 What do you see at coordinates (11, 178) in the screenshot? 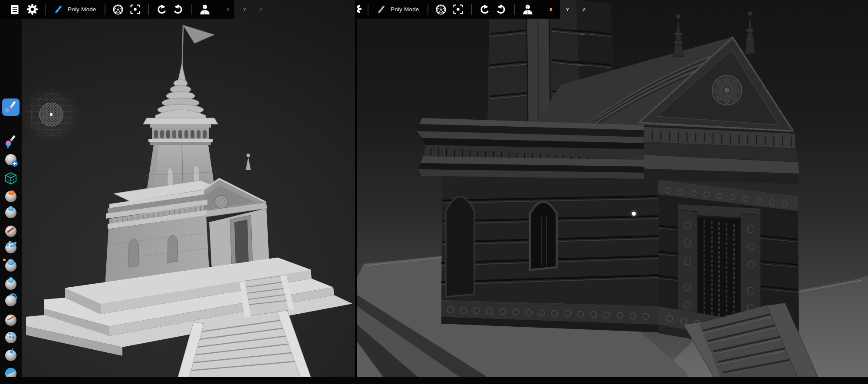
I see `tool-voxel-remesh` at bounding box center [11, 178].